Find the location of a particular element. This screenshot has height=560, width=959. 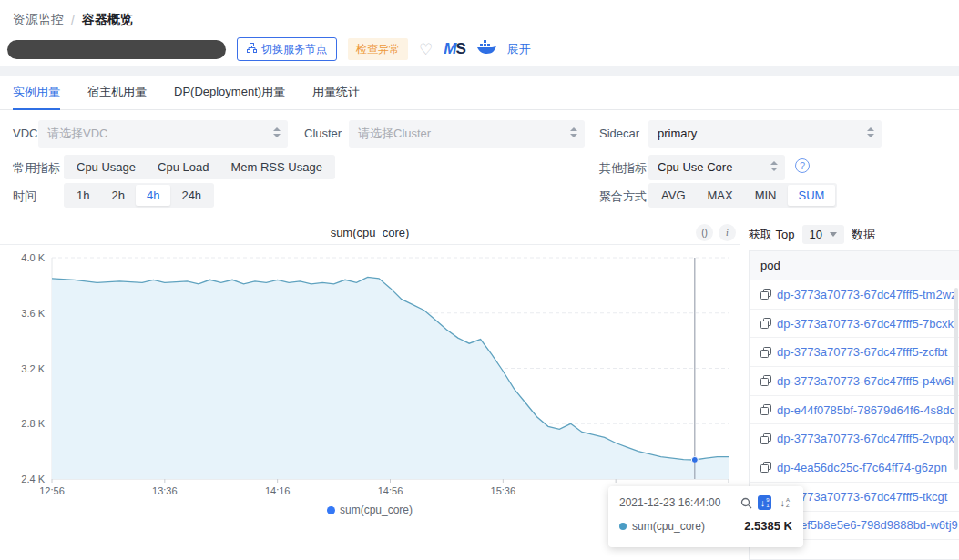

agg-label: 聚合方式 is located at coordinates (623, 197).